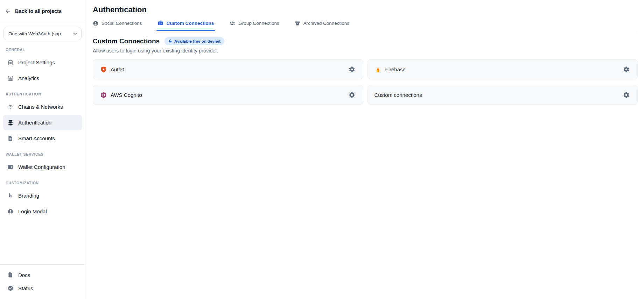  Describe the element at coordinates (352, 95) in the screenshot. I see `aws-cognito-settings-gear-icon` at that location.